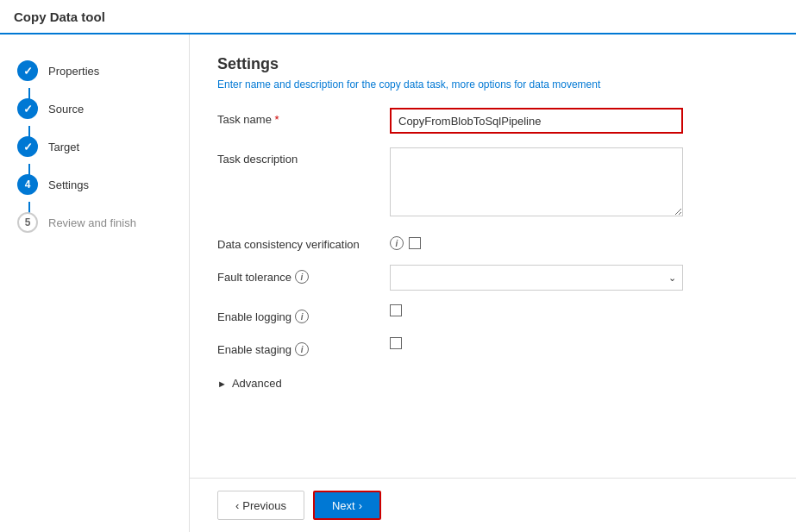  I want to click on fault-tolerance-control: ⌄, so click(580, 278).